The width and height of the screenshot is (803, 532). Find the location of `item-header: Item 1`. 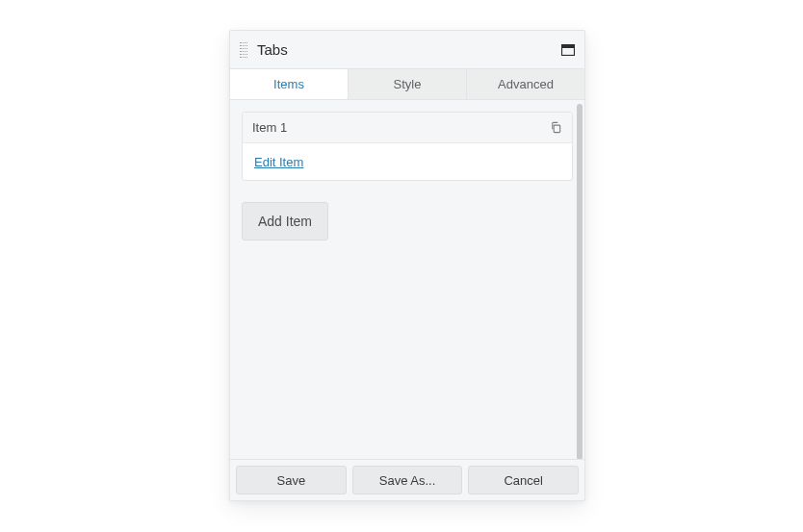

item-header: Item 1 is located at coordinates (407, 128).